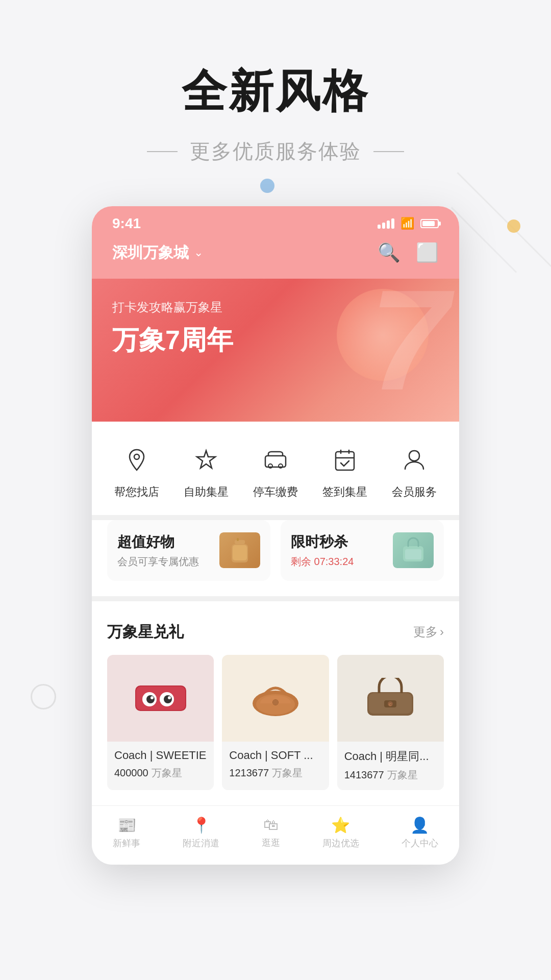 This screenshot has height=980, width=551. I want to click on promo-content-flash: 限时秒杀 剩余 07:33:24, so click(322, 550).